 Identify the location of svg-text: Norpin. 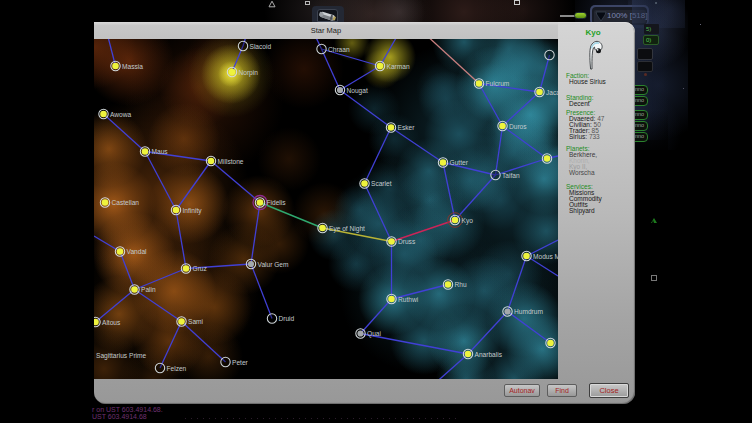
(249, 73).